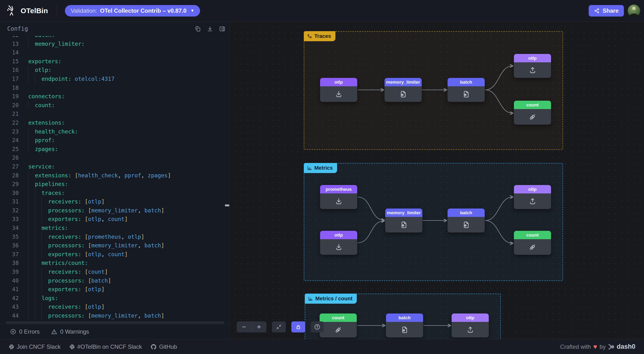 The image size is (644, 354). Describe the element at coordinates (115, 184) in the screenshot. I see `code-line: 29pipelines:` at that location.